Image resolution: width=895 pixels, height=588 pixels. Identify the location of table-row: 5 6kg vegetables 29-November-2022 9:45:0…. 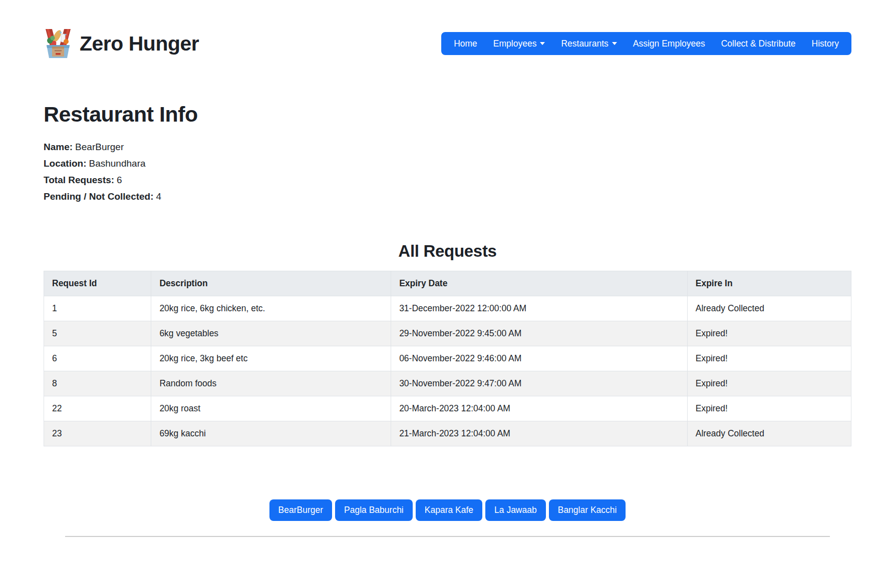
(448, 334).